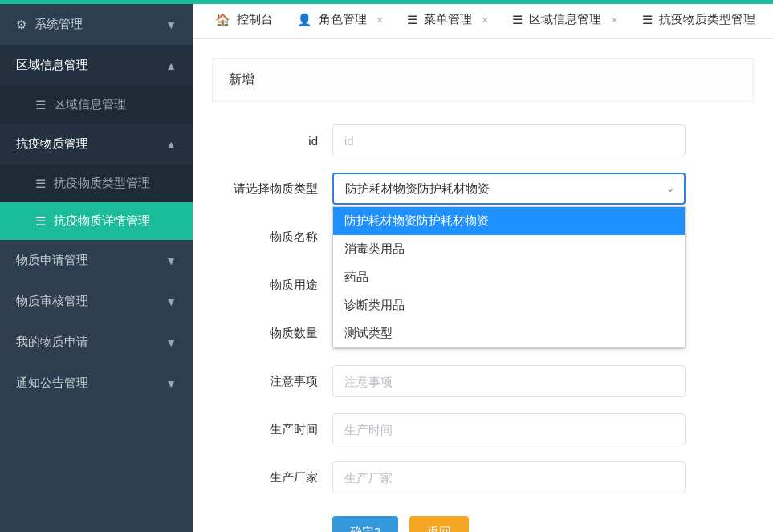  I want to click on note-label: 注意事项, so click(272, 382).